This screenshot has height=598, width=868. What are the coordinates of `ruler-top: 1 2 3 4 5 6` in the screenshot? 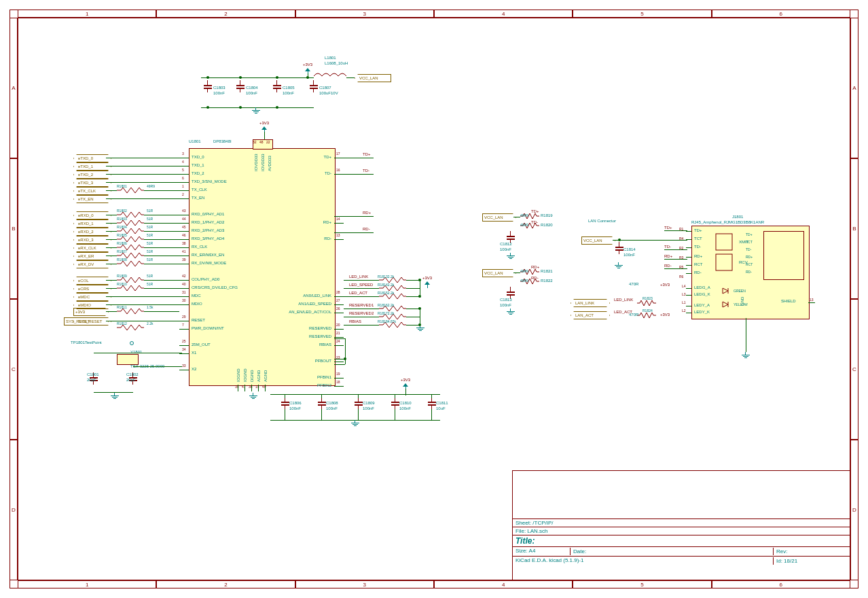 It's located at (434, 14).